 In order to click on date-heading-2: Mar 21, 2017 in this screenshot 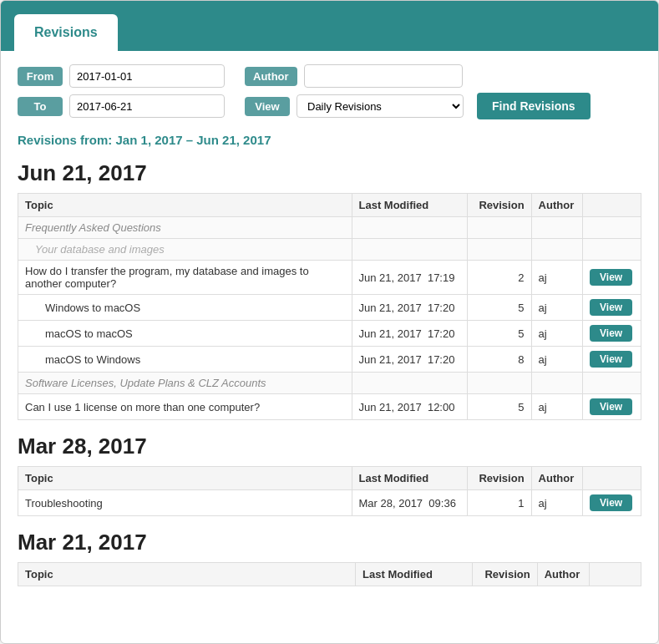, I will do `click(329, 543)`.